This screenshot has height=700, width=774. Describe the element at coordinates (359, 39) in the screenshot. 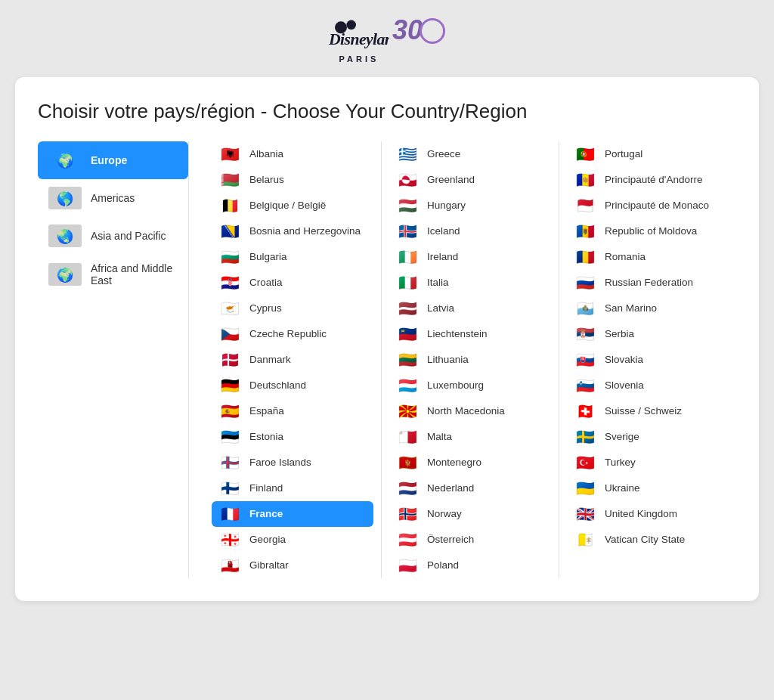

I see `svg-text: Disneyland` at that location.